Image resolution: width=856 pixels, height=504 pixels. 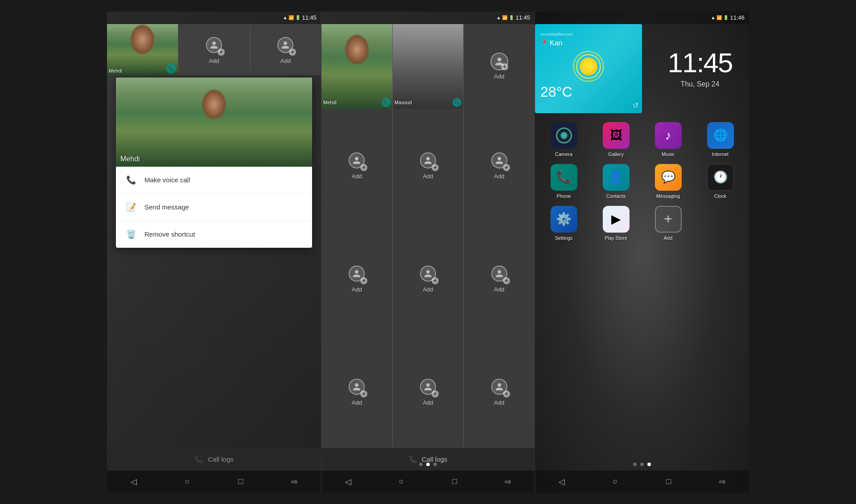 I want to click on app-messaging: 💬 Messaging, so click(x=668, y=181).